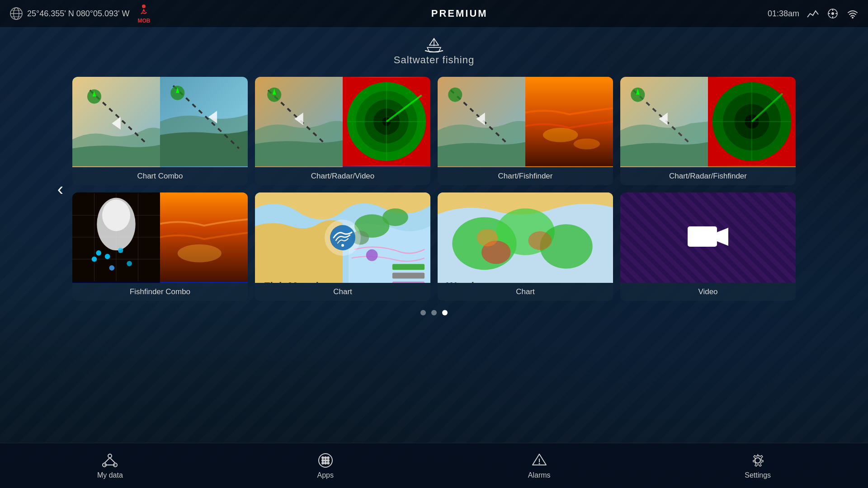 This screenshot has height=488, width=868. Describe the element at coordinates (813, 14) in the screenshot. I see `topbar-right: 01:38am` at that location.